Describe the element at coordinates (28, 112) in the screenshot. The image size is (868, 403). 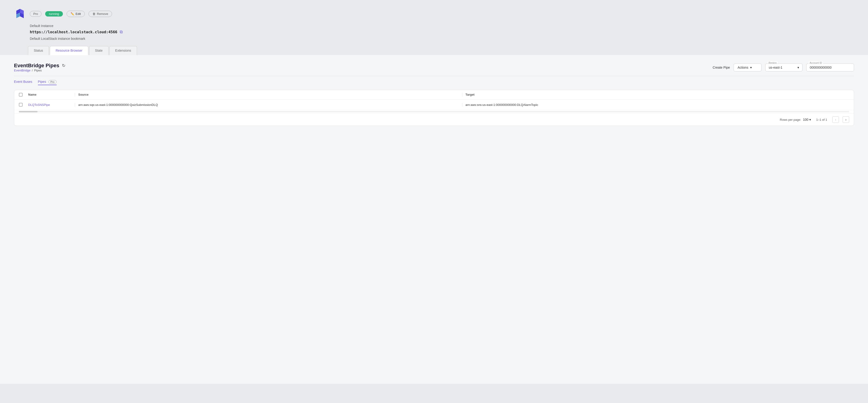
I see `scroll-thumb` at that location.